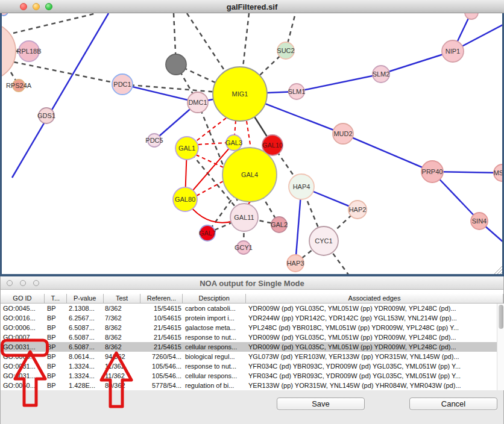  What do you see at coordinates (248, 308) in the screenshot?
I see `table-row: GO:0045...BP2.1308...8/36215/54615carbon…` at bounding box center [248, 308].